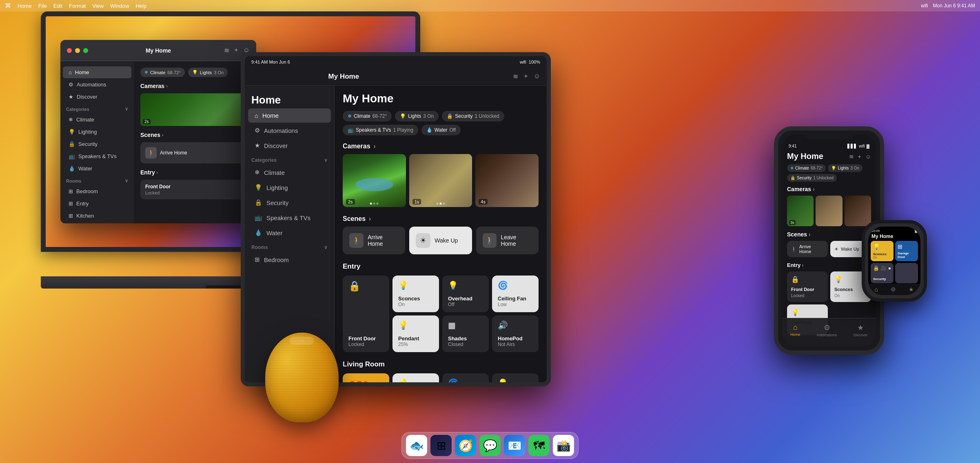  Describe the element at coordinates (441, 181) in the screenshot. I see `ipad-camera-2: 1s` at that location.